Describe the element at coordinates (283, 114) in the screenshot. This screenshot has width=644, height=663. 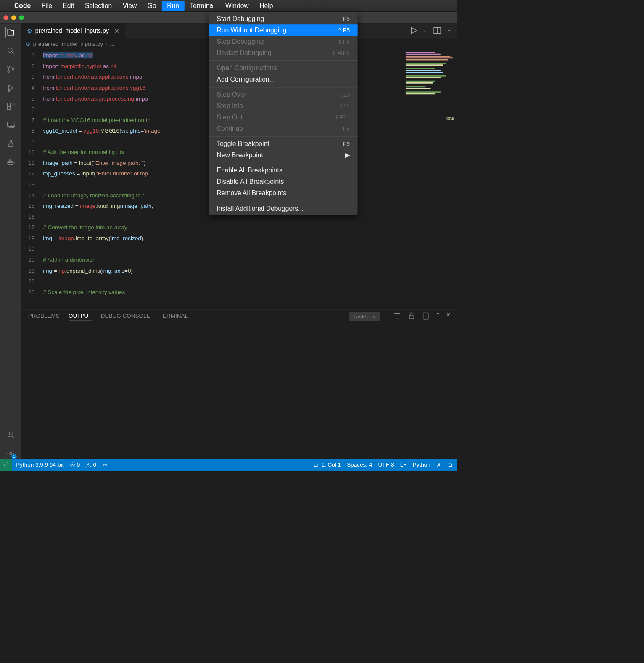
I see `run-menu-dropdown: Start DebuggingF5Run Without Debugging^ …` at that location.